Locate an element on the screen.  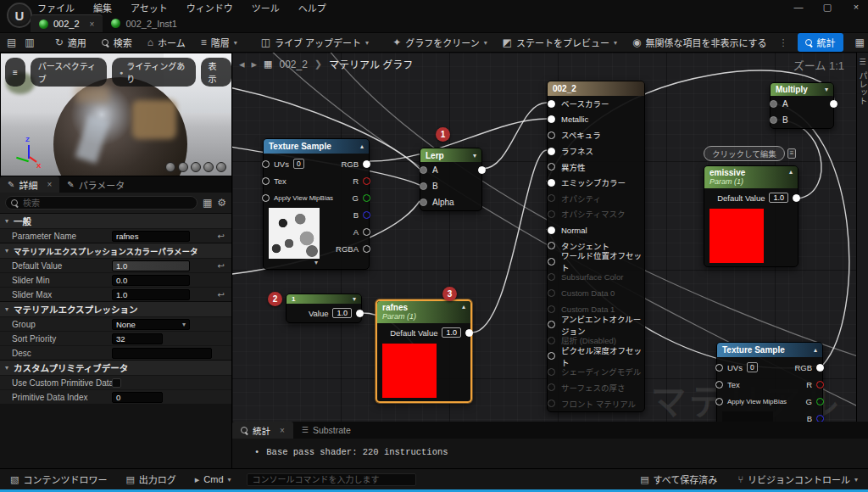
tab-details: ✎ 詳細 × is located at coordinates (30, 185).